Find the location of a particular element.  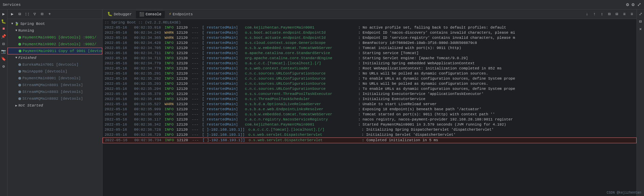

log-line: 2022-05-16 00:02:36.728 INFO 12120 --- [… is located at coordinates (370, 130).